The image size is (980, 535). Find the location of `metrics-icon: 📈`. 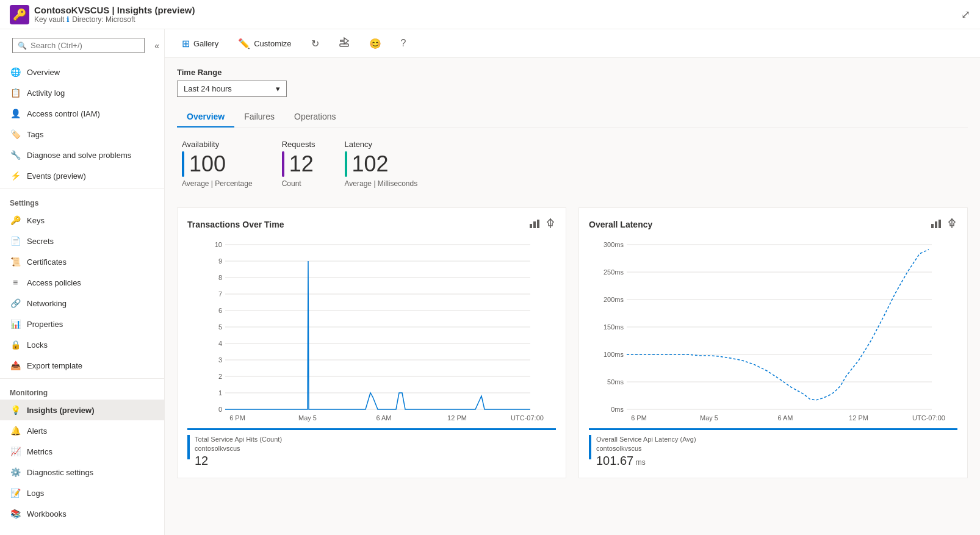

metrics-icon: 📈 is located at coordinates (15, 451).